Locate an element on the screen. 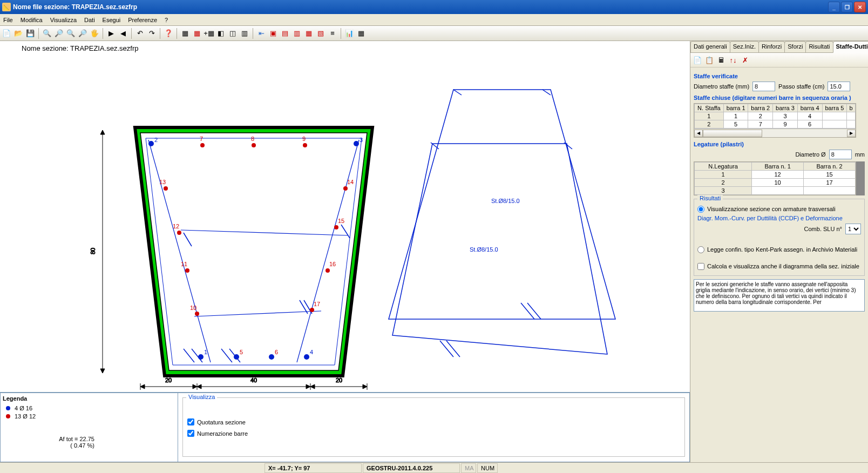  menu-esegui: Esegui is located at coordinates (112, 20).